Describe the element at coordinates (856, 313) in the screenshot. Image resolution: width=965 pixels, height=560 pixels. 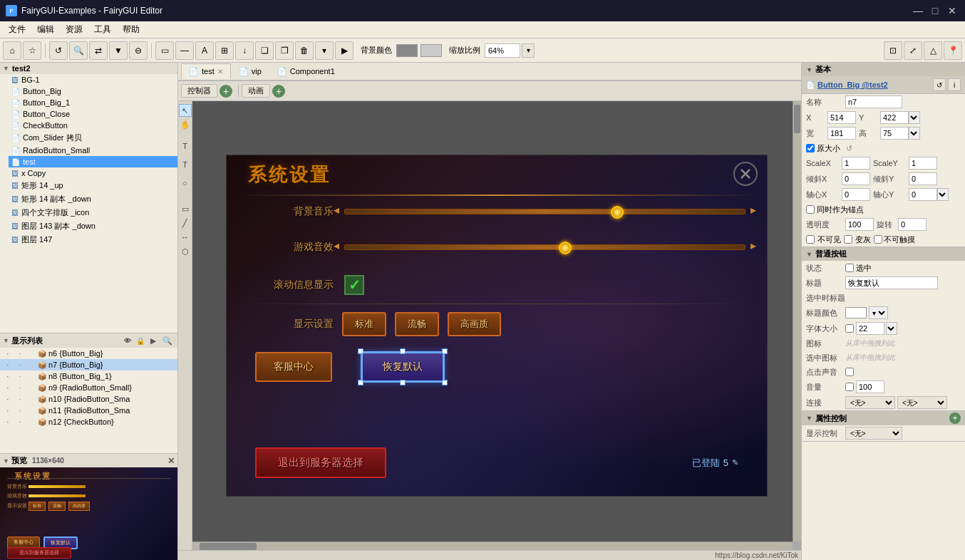
I see `title-color-box` at that location.